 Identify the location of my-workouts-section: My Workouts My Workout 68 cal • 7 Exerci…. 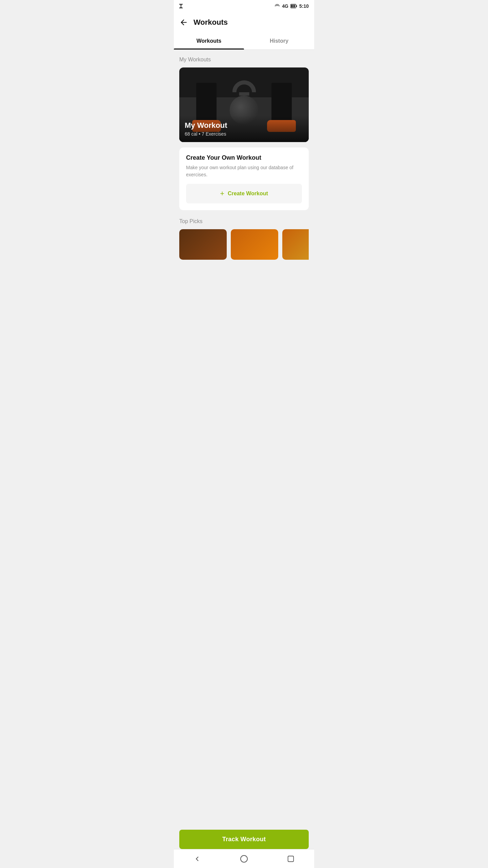
(244, 134).